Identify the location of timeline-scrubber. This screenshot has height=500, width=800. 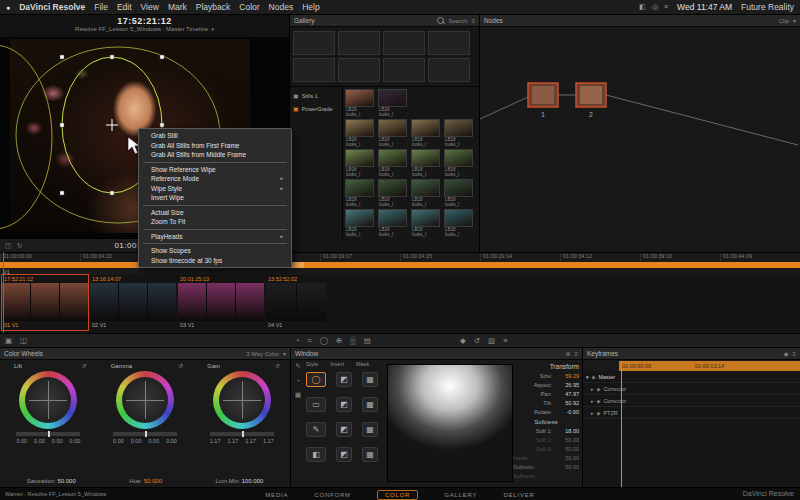
(400, 265).